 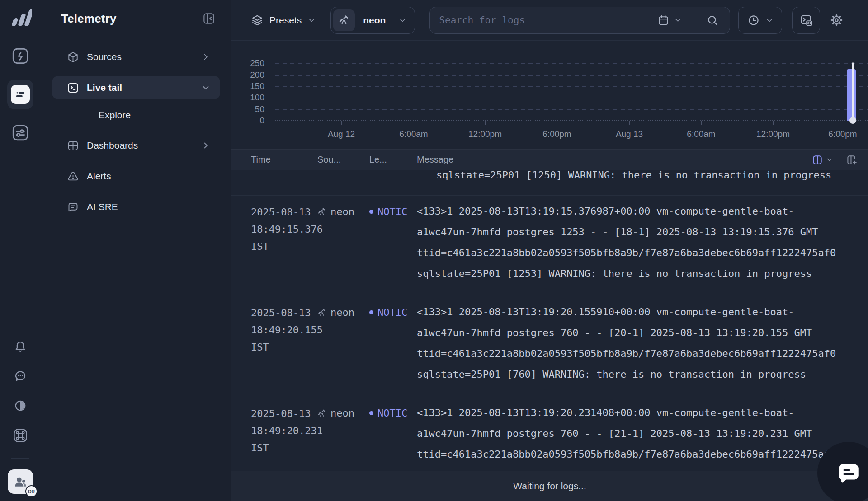 I want to click on terminal-icon, so click(x=73, y=88).